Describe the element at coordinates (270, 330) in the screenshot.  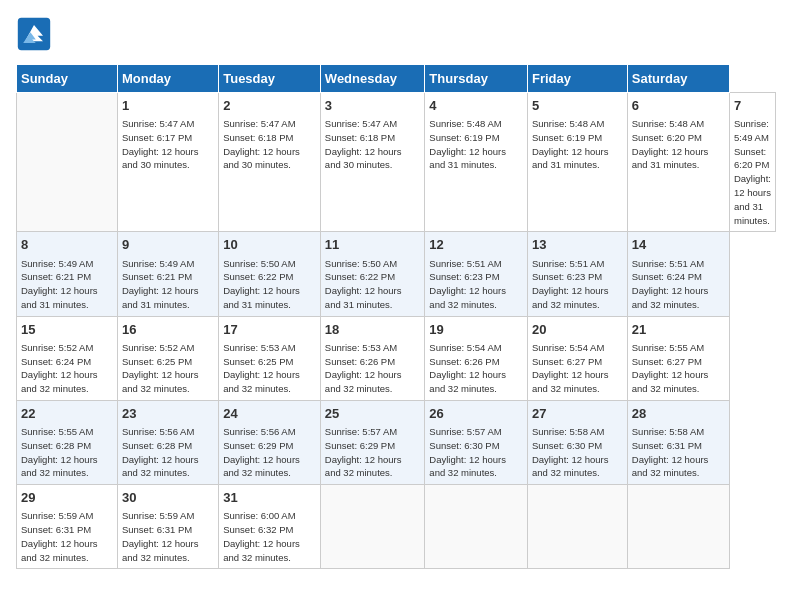
I see `day-number: 17` at that location.